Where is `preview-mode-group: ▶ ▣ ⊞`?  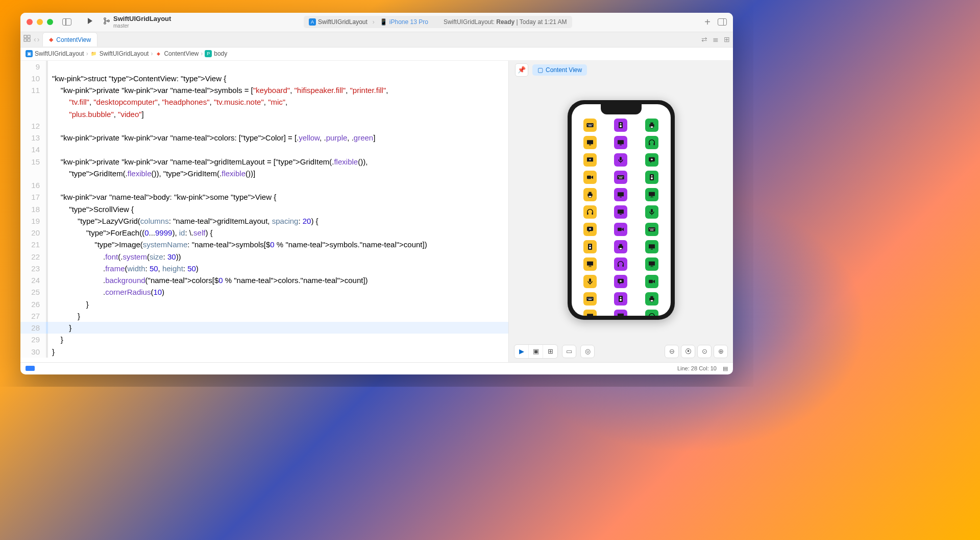
preview-mode-group: ▶ ▣ ⊞ is located at coordinates (536, 351).